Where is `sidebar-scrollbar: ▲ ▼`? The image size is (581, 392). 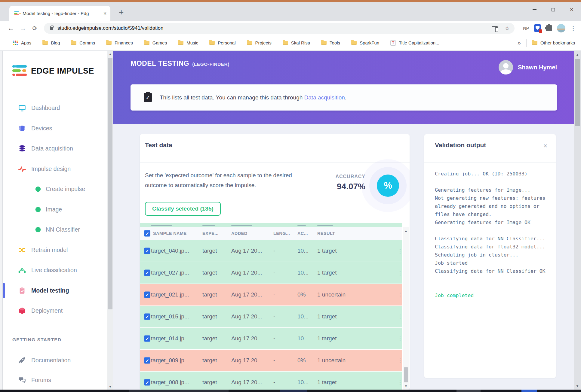 sidebar-scrollbar: ▲ ▼ is located at coordinates (110, 220).